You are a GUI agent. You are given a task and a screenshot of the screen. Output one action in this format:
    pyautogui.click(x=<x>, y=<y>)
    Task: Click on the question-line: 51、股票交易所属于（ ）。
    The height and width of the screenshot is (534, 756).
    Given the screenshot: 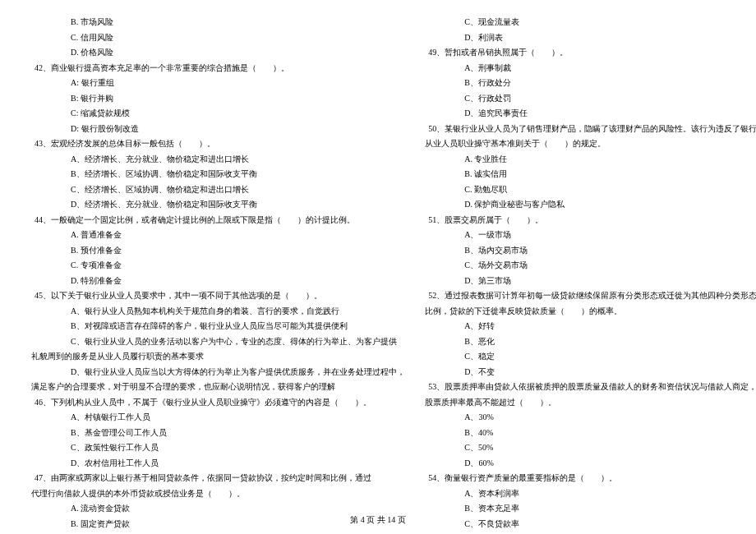 What is the action you would take?
    pyautogui.click(x=592, y=220)
    